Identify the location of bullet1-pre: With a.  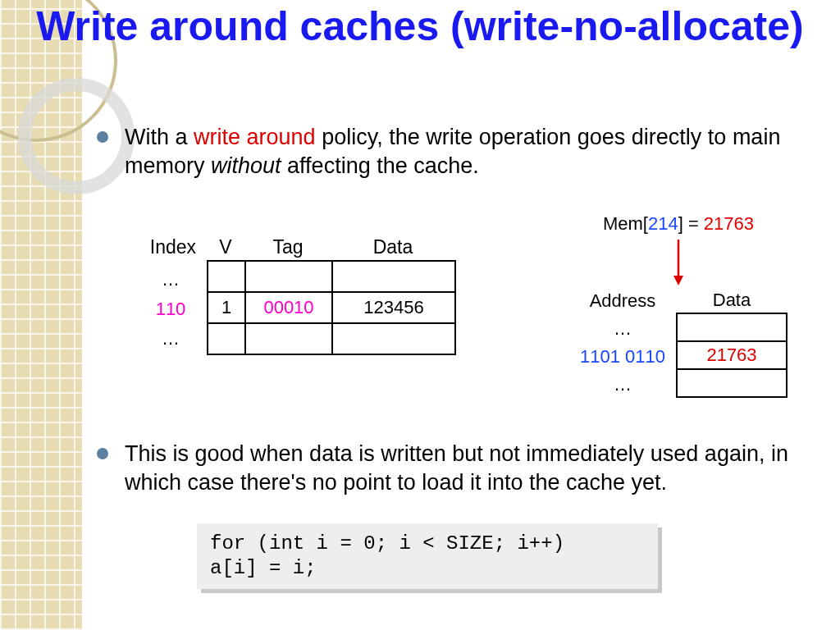
(159, 137).